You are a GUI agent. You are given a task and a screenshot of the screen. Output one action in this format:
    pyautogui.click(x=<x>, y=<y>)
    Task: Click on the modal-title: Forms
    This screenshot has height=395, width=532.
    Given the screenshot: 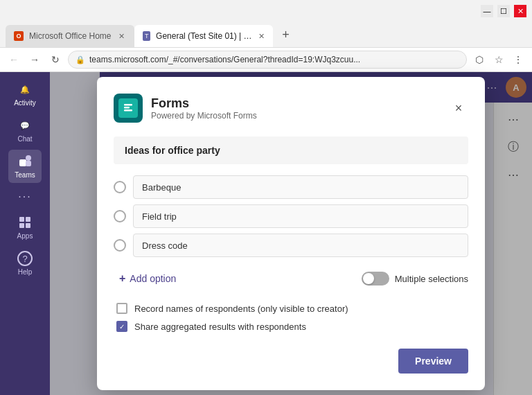 What is the action you would take?
    pyautogui.click(x=204, y=104)
    